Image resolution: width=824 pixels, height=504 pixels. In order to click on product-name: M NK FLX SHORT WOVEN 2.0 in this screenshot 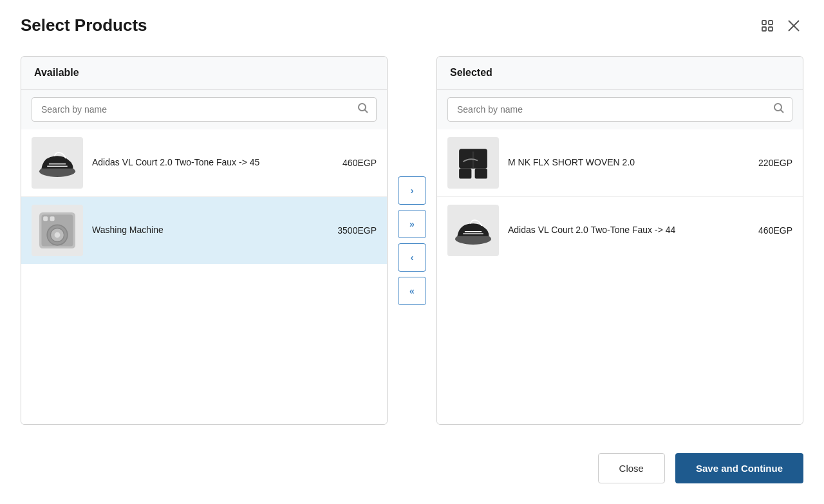, I will do `click(572, 162)`.